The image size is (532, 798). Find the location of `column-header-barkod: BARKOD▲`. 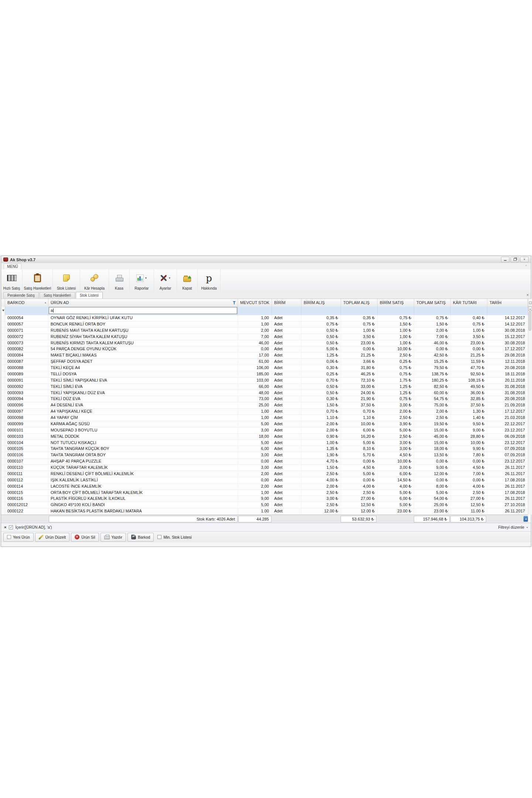

column-header-barkod: BARKOD▲ is located at coordinates (27, 303).